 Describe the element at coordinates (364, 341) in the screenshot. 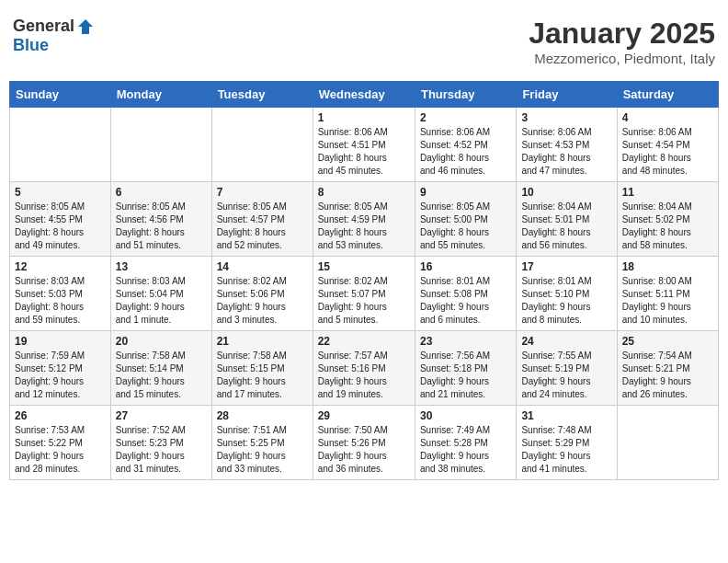

I see `day-number: 22` at that location.